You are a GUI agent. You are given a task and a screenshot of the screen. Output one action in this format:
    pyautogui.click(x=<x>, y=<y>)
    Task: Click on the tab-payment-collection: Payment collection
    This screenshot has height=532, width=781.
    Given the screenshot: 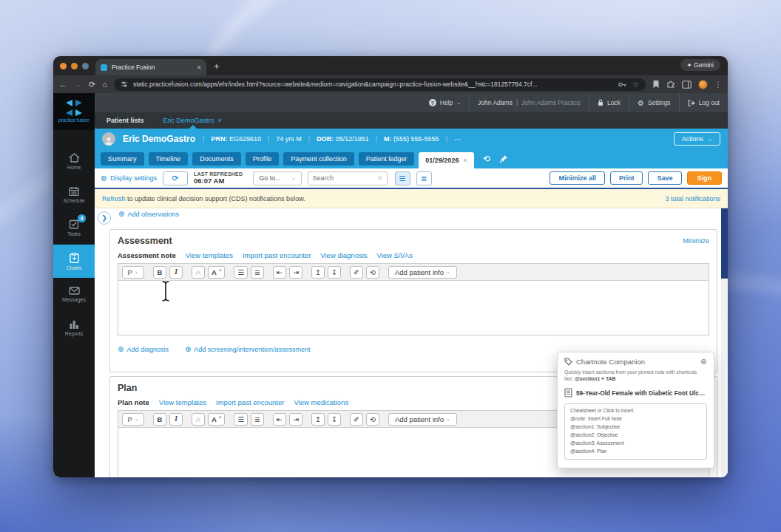 What is the action you would take?
    pyautogui.click(x=319, y=159)
    